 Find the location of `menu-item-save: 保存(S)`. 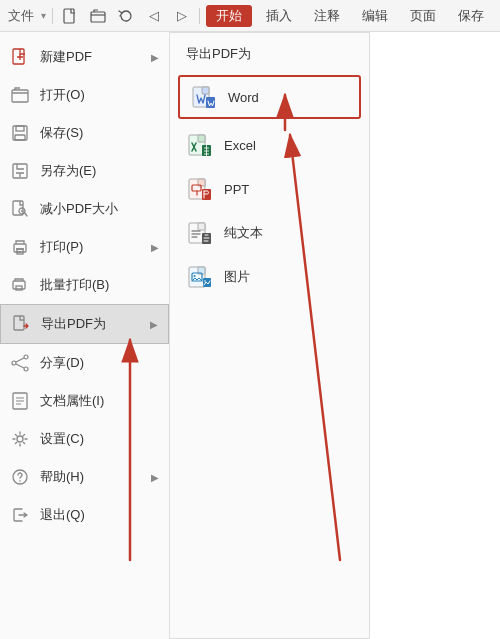

menu-item-save: 保存(S) is located at coordinates (84, 133).